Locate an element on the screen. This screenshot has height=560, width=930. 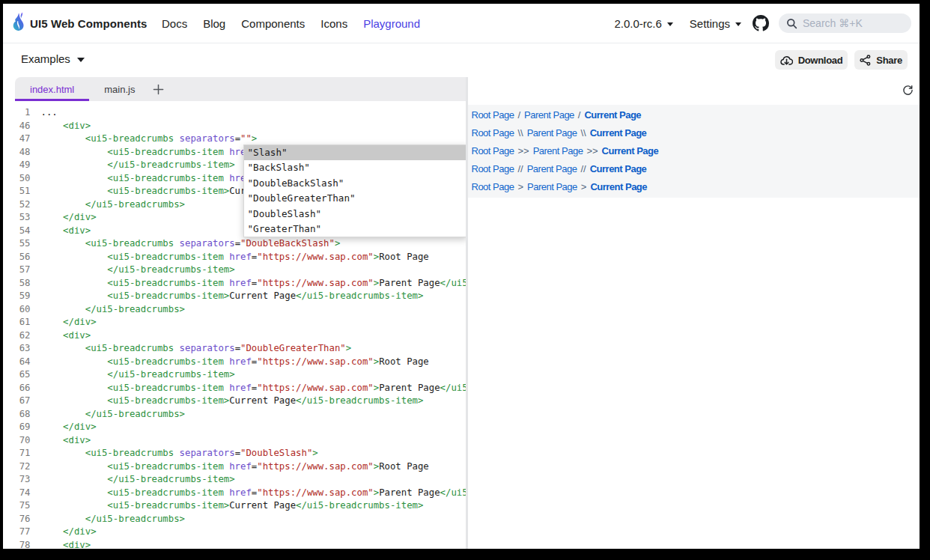
code-line: 67 <ui5-breadcrumbs-item>Current Page</u… is located at coordinates (240, 401).